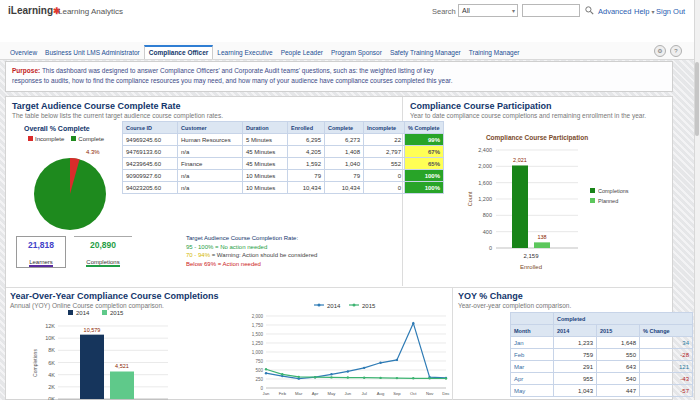 This screenshot has height=400, width=700. I want to click on col-incomplete: Incomplete, so click(384, 128).